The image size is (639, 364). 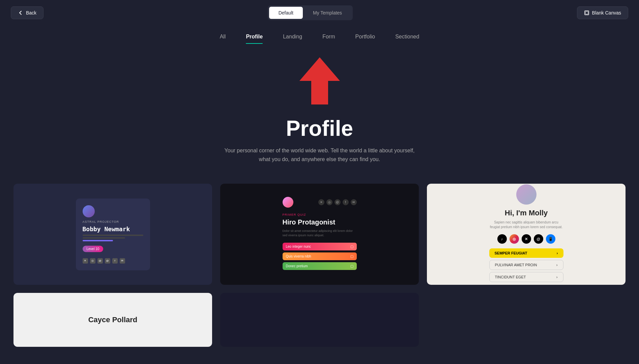 I want to click on template-card-molly: Hi, I'm Molly Sapien nec sagittis aliqua…, so click(x=526, y=234).